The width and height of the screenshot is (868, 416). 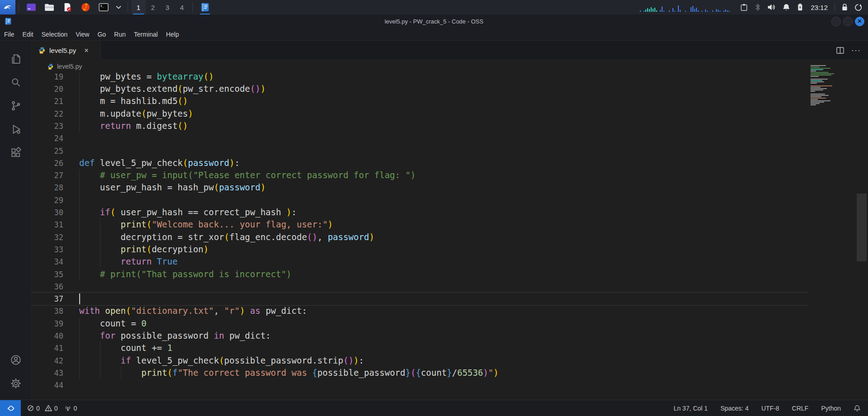 I want to click on power-icon, so click(x=858, y=7).